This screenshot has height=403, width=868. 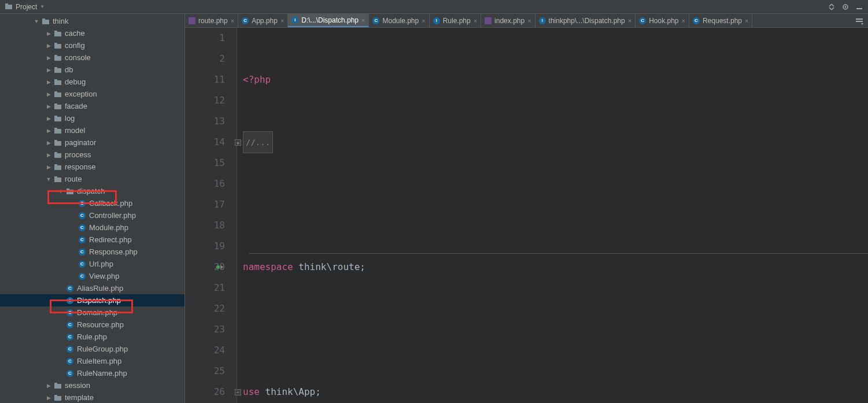 What do you see at coordinates (845, 7) in the screenshot?
I see `gear-icon` at bounding box center [845, 7].